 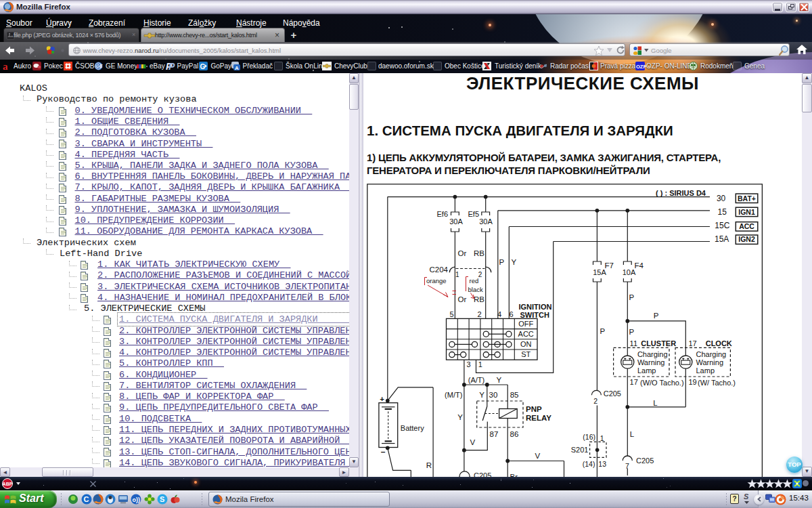 I want to click on svg-text: 13, so click(x=602, y=464).